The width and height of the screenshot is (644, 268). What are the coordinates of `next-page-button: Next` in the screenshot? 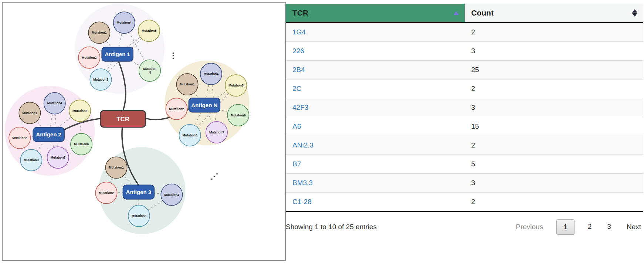 It's located at (634, 227).